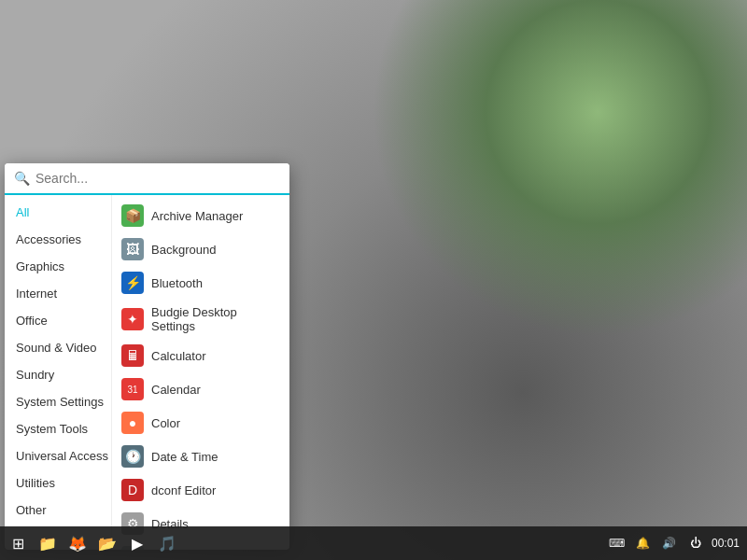  I want to click on app-icon-background: 🖼, so click(133, 249).